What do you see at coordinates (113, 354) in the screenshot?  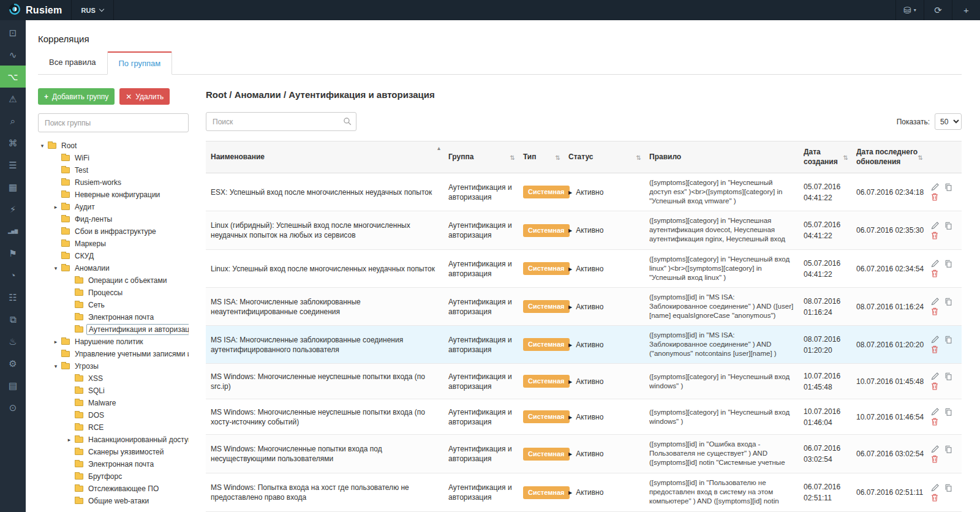 I see `tree-item: Управление учетными записями и группами` at bounding box center [113, 354].